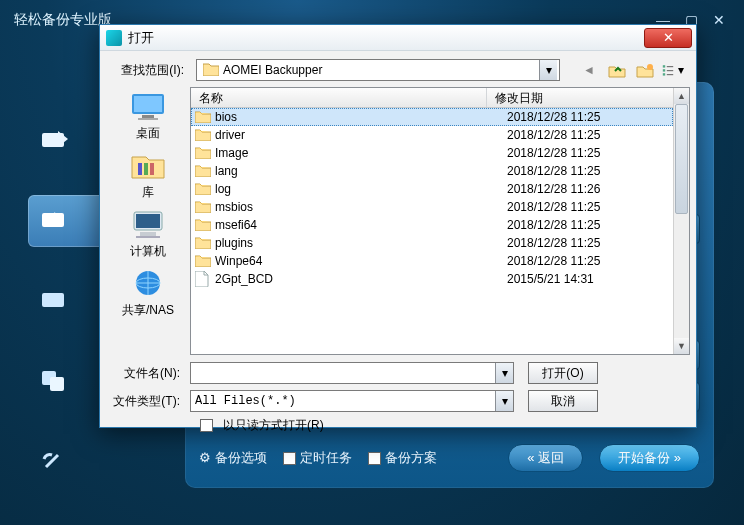  Describe the element at coordinates (359, 279) in the screenshot. I see `file-name: 2Gpt_BCD` at that location.